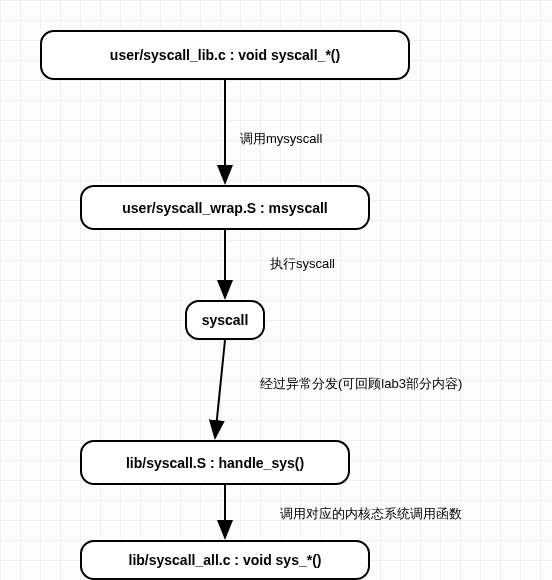  Describe the element at coordinates (225, 320) in the screenshot. I see `node-syscall: syscall` at that location.